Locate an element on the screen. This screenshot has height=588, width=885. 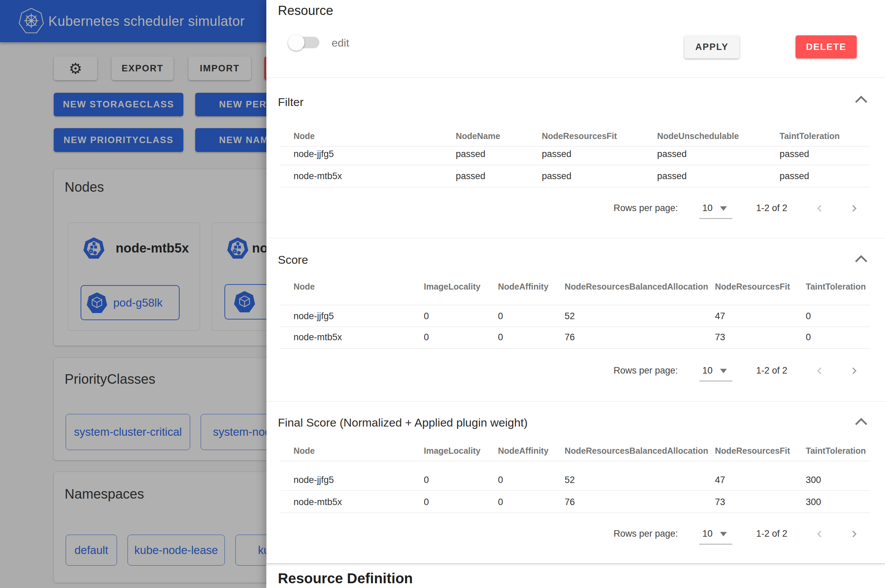
edit-toggle-knob is located at coordinates (296, 43).